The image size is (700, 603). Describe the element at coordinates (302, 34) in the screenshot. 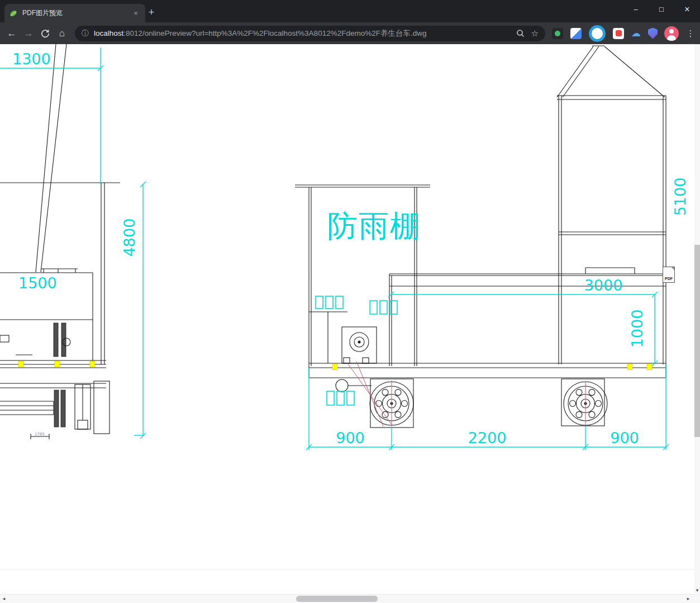

I see `url-text: localhost:8012/onlinePreview?url=http%3A…` at that location.